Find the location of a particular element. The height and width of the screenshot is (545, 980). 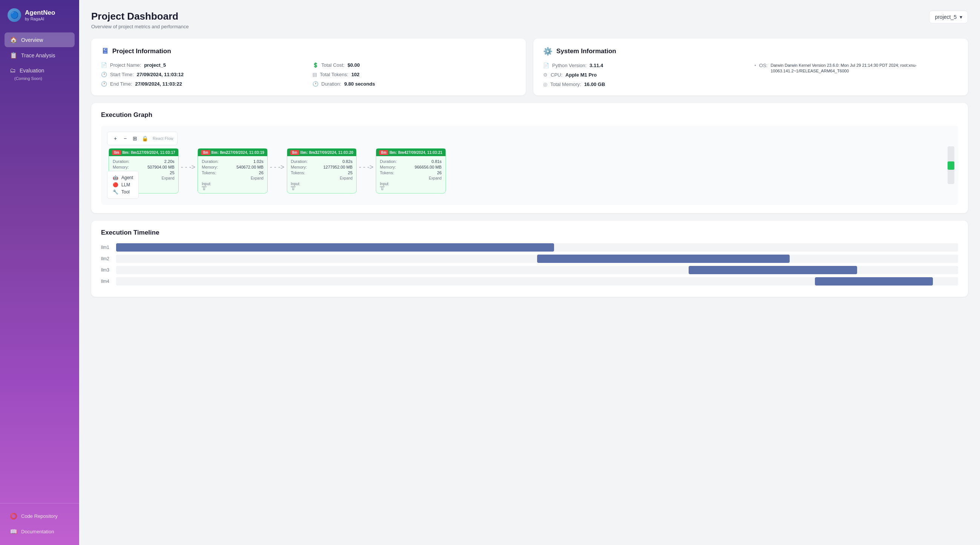

timeline-bar-container-llm3 is located at coordinates (537, 270).